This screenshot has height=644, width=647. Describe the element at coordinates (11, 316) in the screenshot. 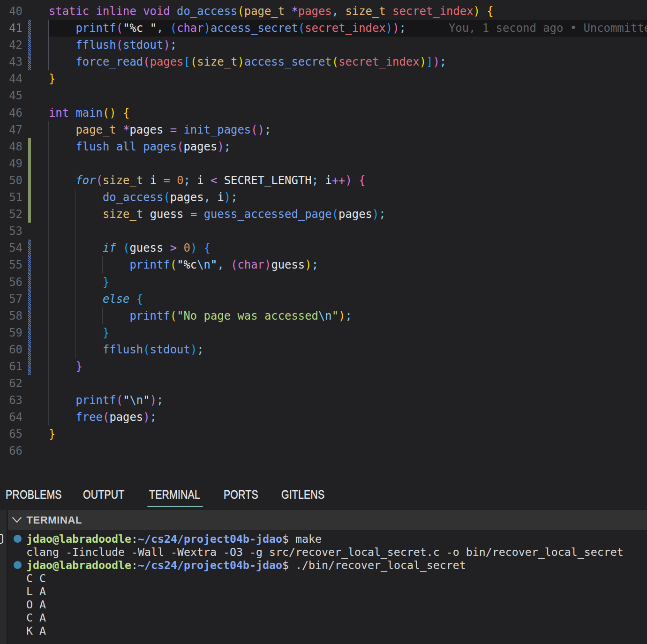

I see `line-number: 58` at that location.